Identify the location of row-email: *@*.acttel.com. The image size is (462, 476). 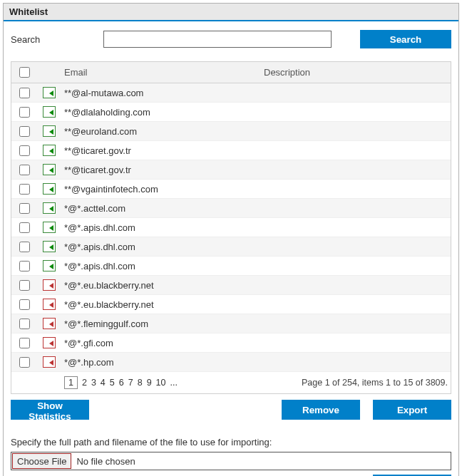
(161, 208).